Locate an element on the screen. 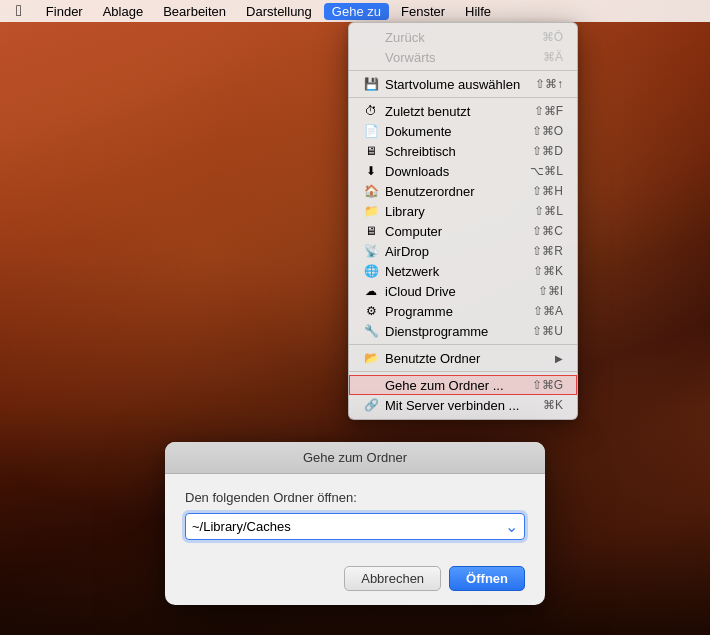 The height and width of the screenshot is (635, 710). menu-zuletzt: ⏱ Zuletzt benutzt ⇧⌘F is located at coordinates (463, 111).